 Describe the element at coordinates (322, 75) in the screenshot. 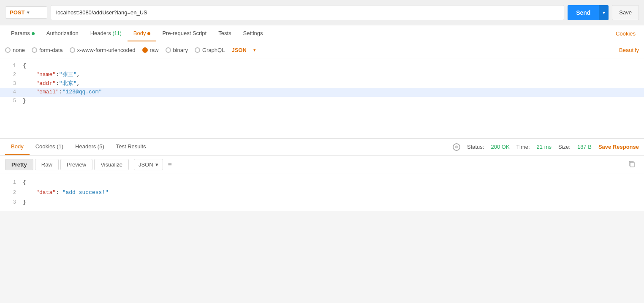

I see `req-line-2: 2 "name":"张三",` at that location.